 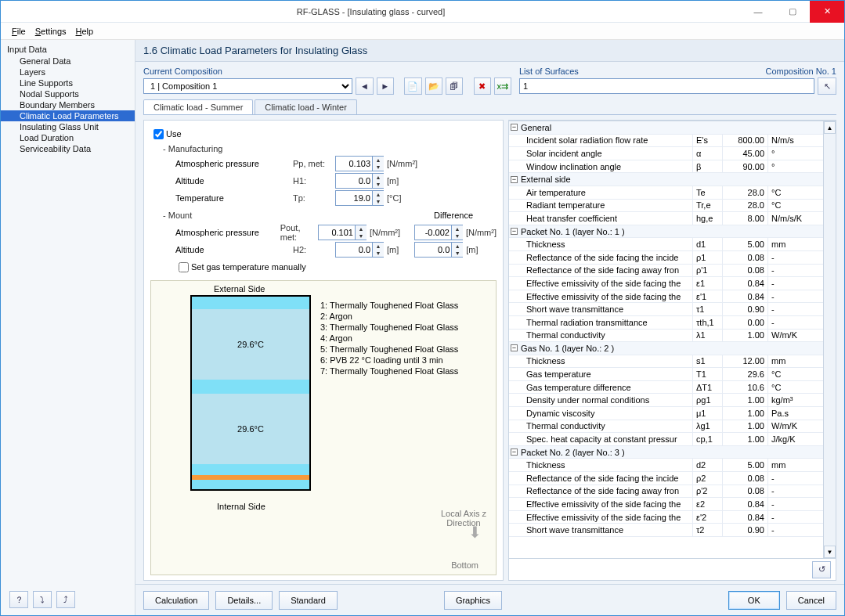 I want to click on copy-icon: 🗐, so click(x=454, y=86).